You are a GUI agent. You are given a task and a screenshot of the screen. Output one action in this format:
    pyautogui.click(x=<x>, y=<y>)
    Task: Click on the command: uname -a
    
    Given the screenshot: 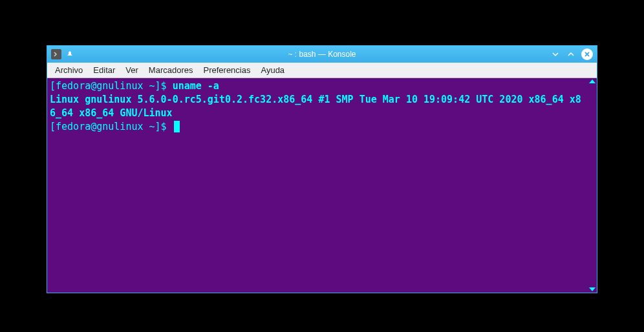 What is the action you would take?
    pyautogui.click(x=196, y=86)
    